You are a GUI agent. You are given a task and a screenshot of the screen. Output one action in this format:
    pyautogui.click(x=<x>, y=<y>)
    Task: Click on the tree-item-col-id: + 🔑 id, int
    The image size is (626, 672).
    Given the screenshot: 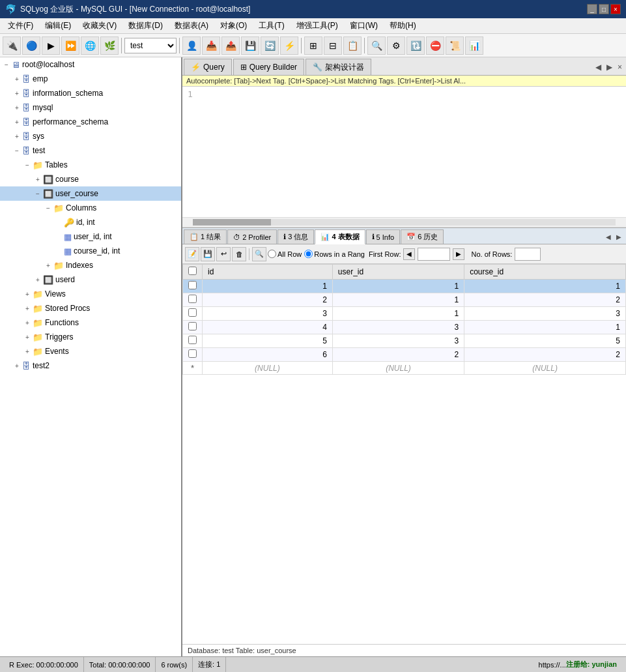 What is the action you would take?
    pyautogui.click(x=91, y=222)
    